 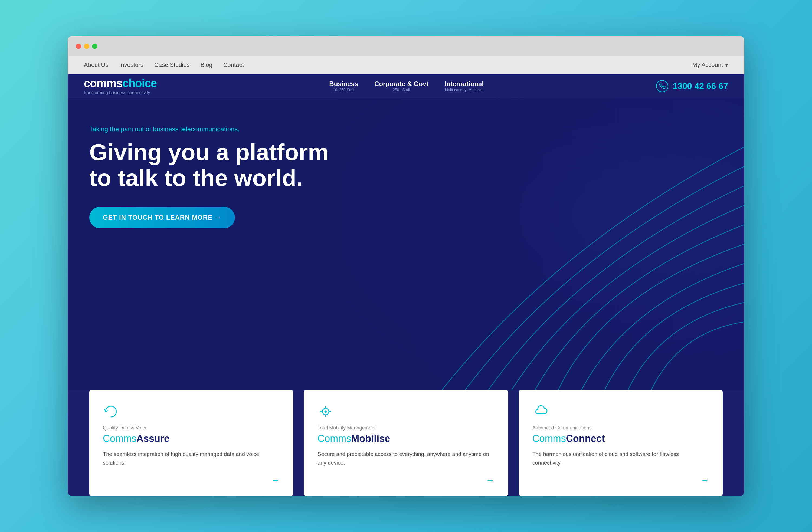 What do you see at coordinates (401, 84) in the screenshot?
I see `nav-corporate-label: Corporate & Govt` at bounding box center [401, 84].